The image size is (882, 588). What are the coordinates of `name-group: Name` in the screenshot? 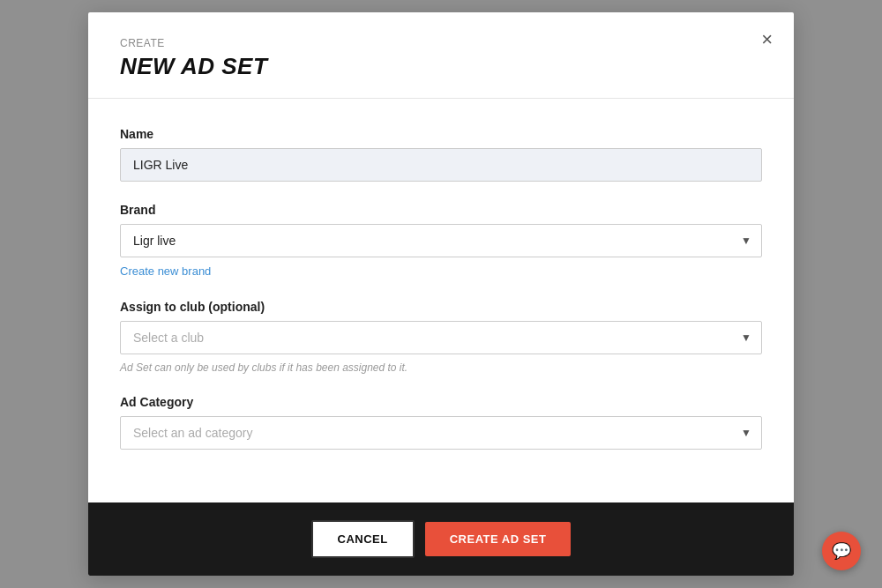 It's located at (441, 154).